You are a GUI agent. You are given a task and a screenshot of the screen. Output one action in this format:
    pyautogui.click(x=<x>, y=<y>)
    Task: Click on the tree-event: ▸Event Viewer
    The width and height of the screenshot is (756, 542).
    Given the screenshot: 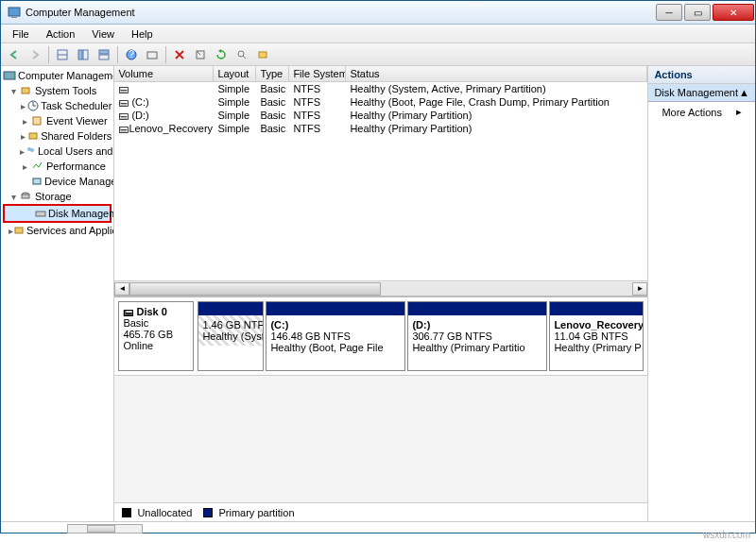 What is the action you would take?
    pyautogui.click(x=57, y=121)
    